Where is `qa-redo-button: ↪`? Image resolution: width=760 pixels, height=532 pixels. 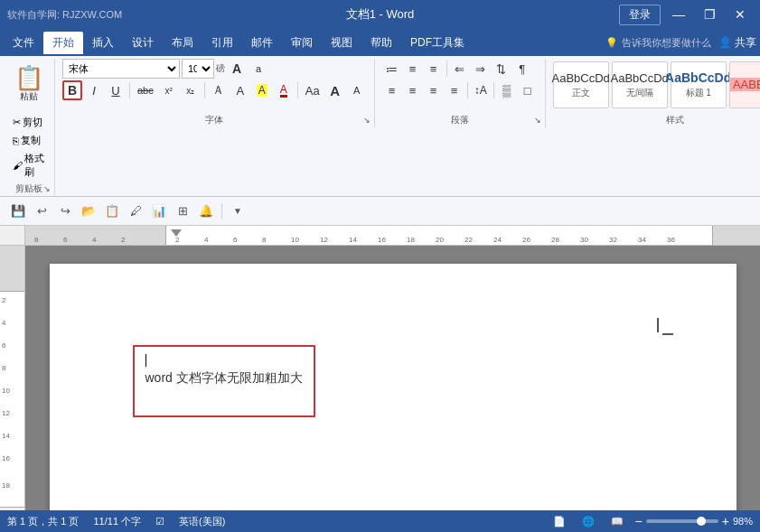
qa-redo-button: ↪ is located at coordinates (65, 211).